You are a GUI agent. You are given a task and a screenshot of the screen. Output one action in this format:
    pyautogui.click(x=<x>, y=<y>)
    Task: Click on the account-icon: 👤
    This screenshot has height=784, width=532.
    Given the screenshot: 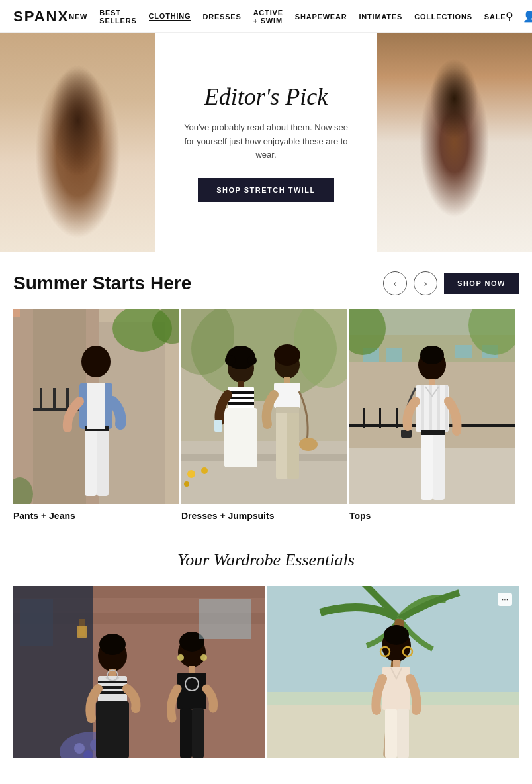 What is the action you would take?
    pyautogui.click(x=527, y=16)
    